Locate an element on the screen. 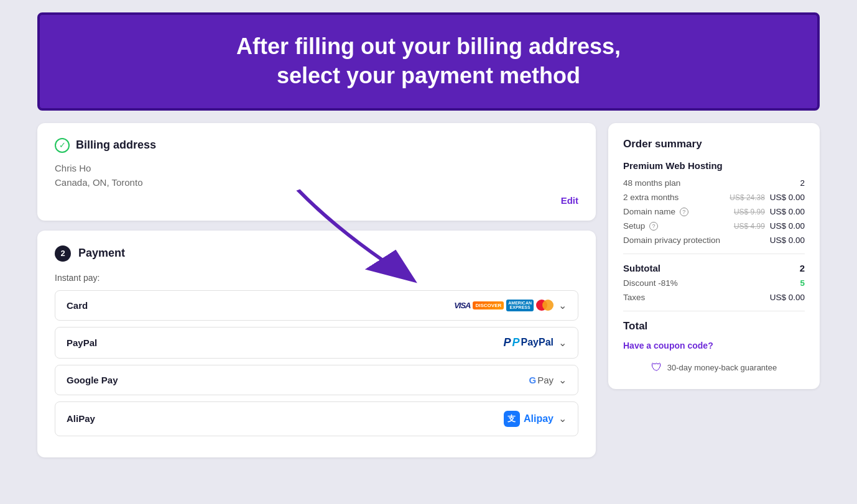  billing-name: Chris Ho is located at coordinates (317, 168).